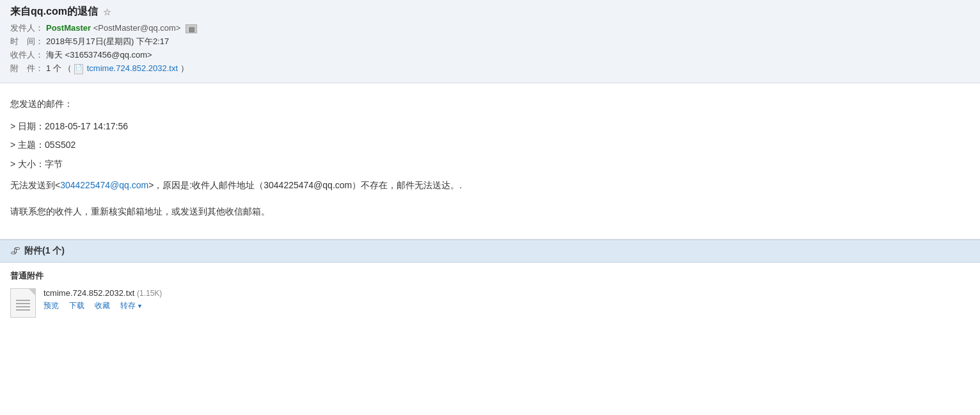 The width and height of the screenshot is (980, 415). Describe the element at coordinates (15, 251) in the screenshot. I see `paperclip-icon: 🖇` at that location.